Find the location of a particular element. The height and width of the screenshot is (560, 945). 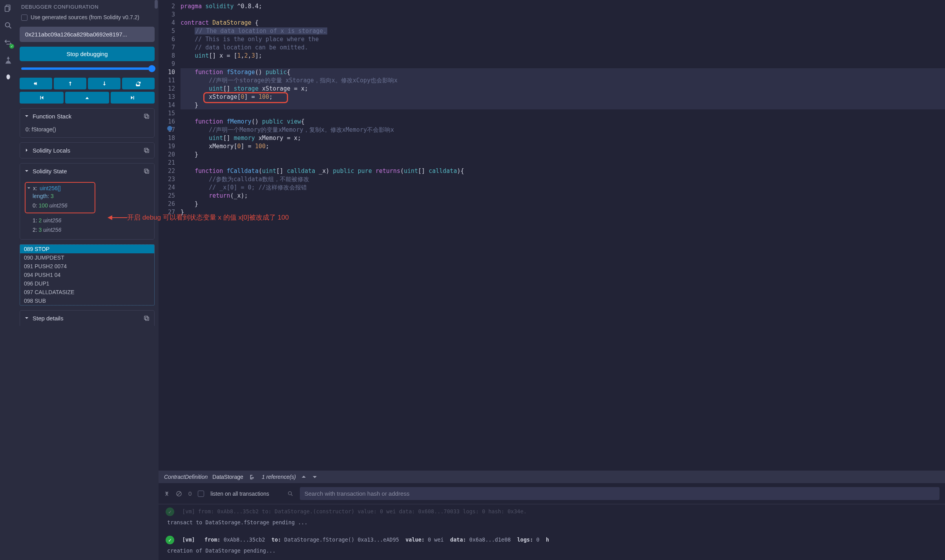

line-number: 5 is located at coordinates (167, 31).